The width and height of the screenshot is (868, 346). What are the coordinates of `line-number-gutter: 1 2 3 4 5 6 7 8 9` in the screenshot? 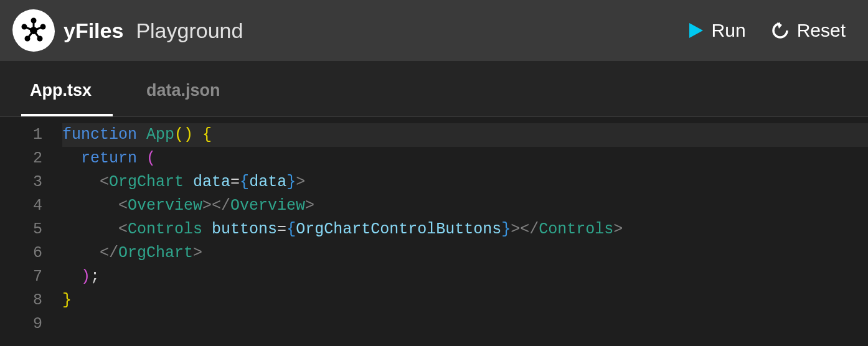 It's located at (31, 227).